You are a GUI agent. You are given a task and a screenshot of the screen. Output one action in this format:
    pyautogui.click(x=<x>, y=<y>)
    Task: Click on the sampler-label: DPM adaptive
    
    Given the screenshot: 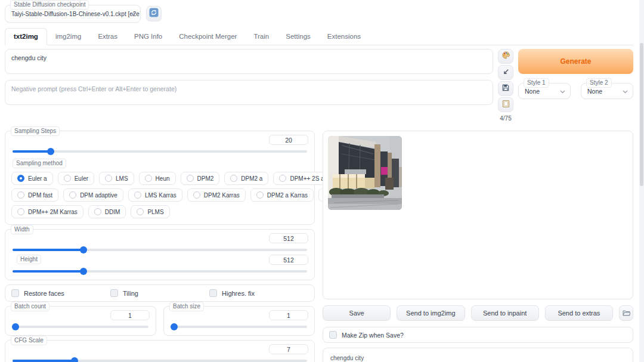 What is the action you would take?
    pyautogui.click(x=99, y=196)
    